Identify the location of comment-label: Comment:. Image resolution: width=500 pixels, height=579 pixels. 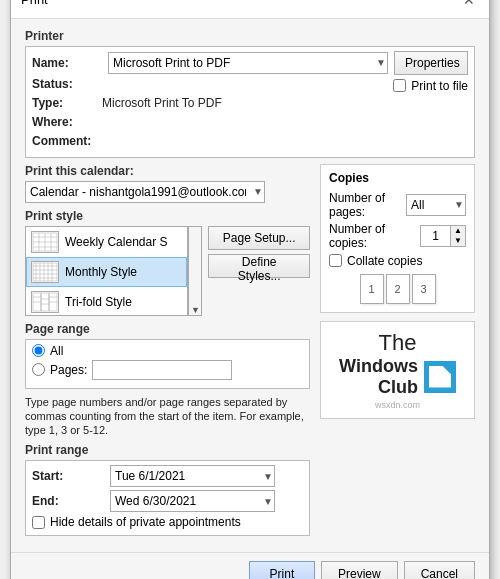
(67, 141).